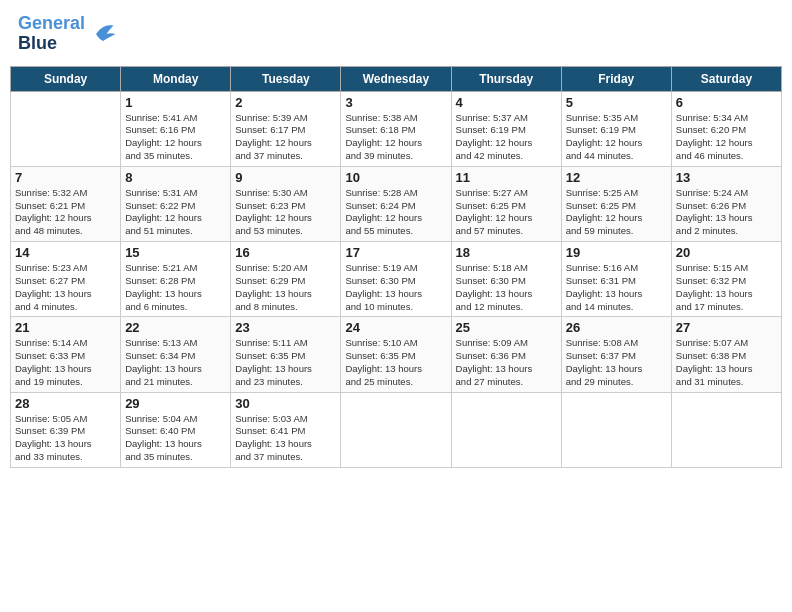  I want to click on day-number: 30, so click(286, 404).